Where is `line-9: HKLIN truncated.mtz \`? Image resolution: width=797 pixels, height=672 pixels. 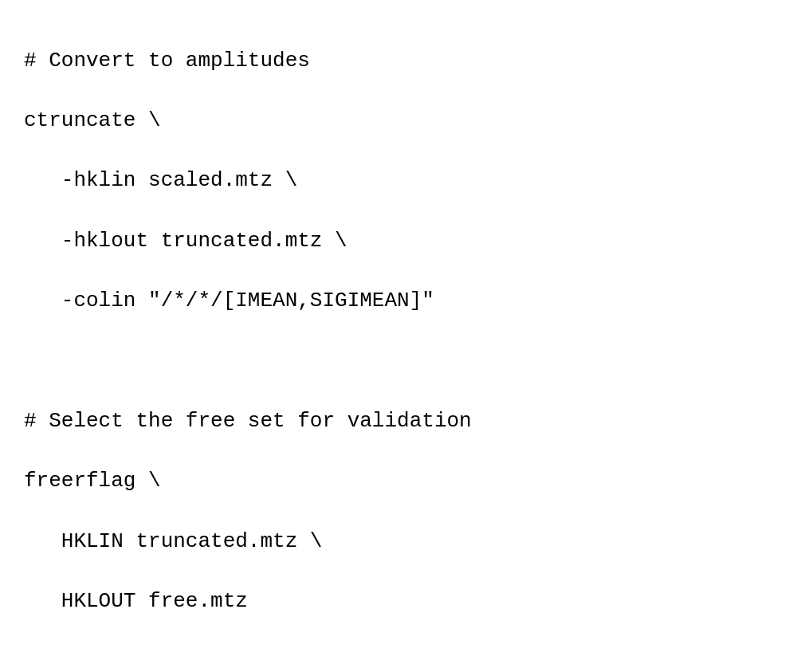 line-9: HKLIN truncated.mtz \ is located at coordinates (173, 541).